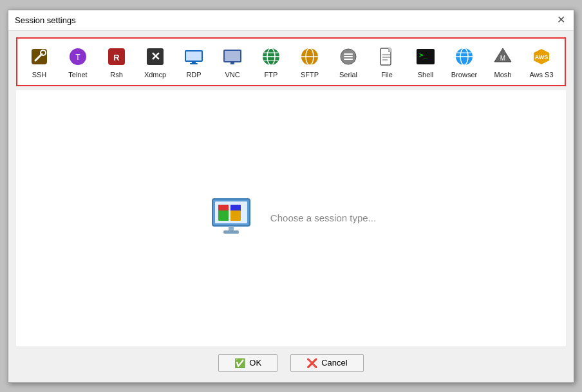 This screenshot has width=582, height=392. Describe the element at coordinates (117, 58) in the screenshot. I see `svg-text: R` at that location.